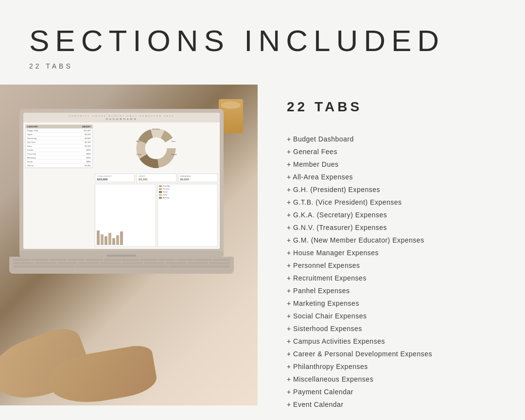 The height and width of the screenshot is (420, 525). I want to click on tab-item-8: + G.N.V. (Treasurer) Expenses, so click(391, 228).